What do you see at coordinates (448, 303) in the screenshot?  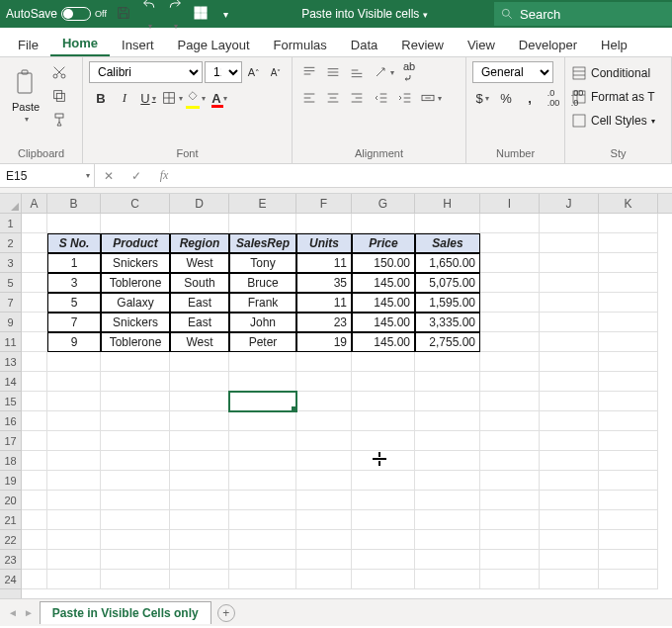 I see `cell: 1,595.00` at bounding box center [448, 303].